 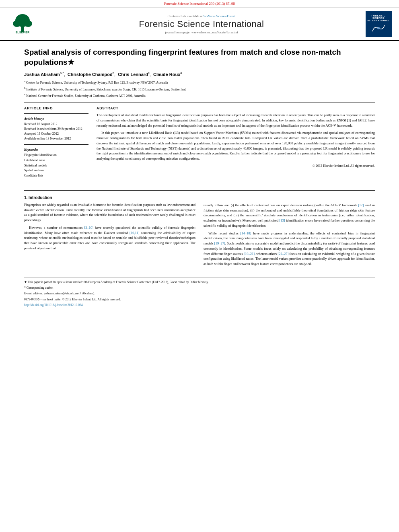 What do you see at coordinates (236, 146) in the screenshot?
I see `abstract-column: Abstract The development of statistical …` at bounding box center [236, 146].